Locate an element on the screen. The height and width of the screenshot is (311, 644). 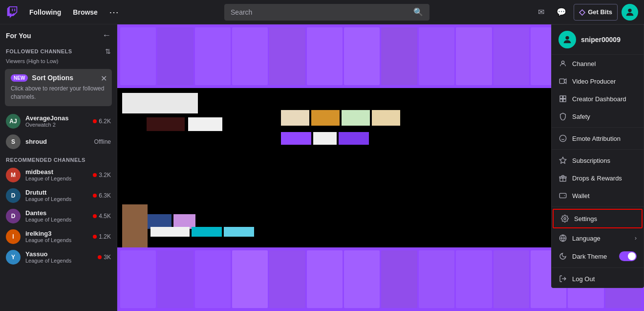
user-avatar-button is located at coordinates (630, 12).